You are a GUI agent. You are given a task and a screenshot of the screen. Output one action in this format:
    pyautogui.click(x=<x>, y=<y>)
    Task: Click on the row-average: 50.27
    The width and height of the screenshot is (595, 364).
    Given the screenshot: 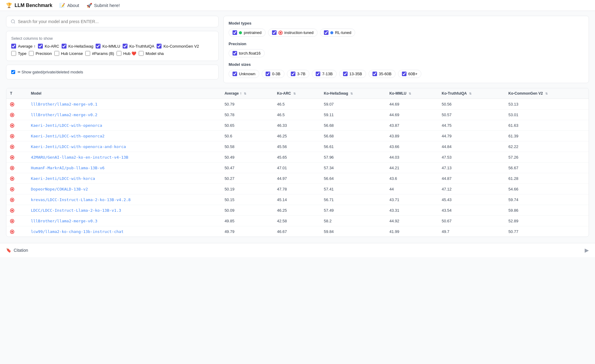 What is the action you would take?
    pyautogui.click(x=247, y=178)
    